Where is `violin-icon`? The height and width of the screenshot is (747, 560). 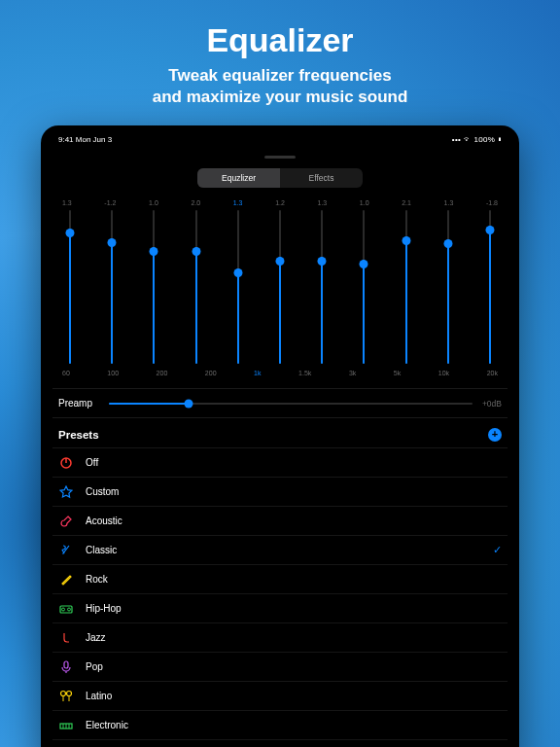
violin-icon is located at coordinates (66, 551).